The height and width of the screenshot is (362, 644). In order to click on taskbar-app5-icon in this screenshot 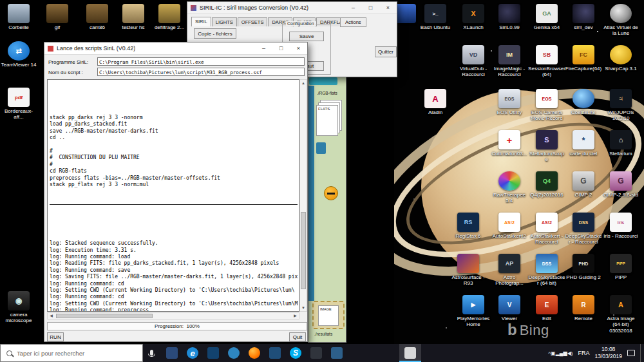, I will do `click(316, 353)`.